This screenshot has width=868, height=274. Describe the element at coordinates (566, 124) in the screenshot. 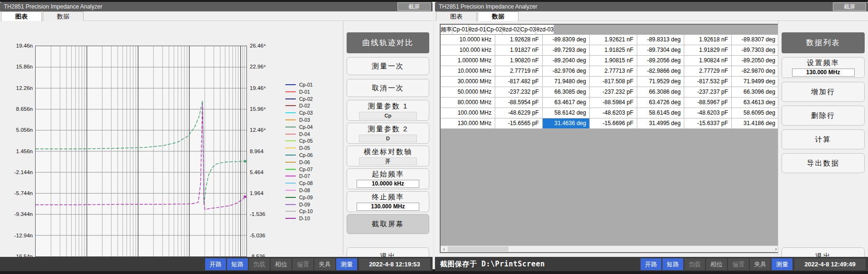

I see `table-cell: 31.4636 deg` at that location.